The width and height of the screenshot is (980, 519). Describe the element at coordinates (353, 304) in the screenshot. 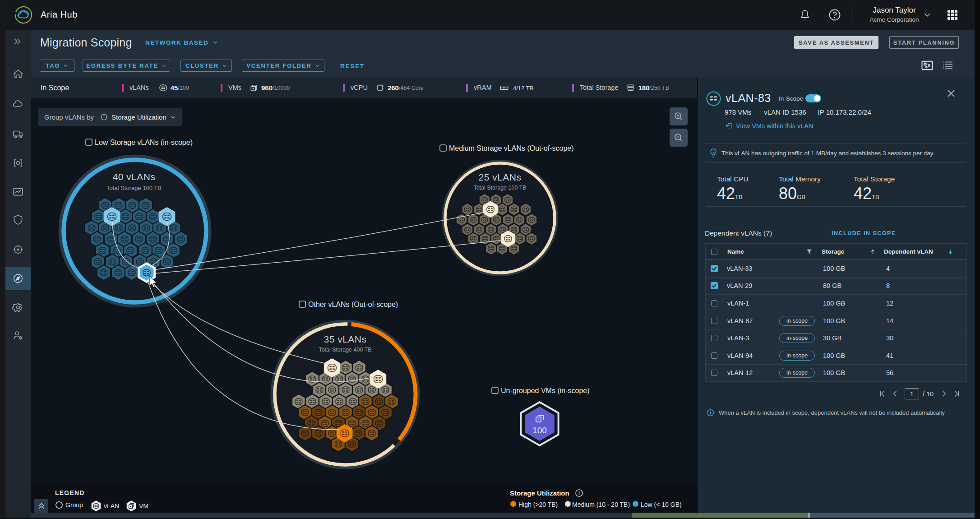

I see `svg-text: Other vLANs (Out-of-scope)` at that location.